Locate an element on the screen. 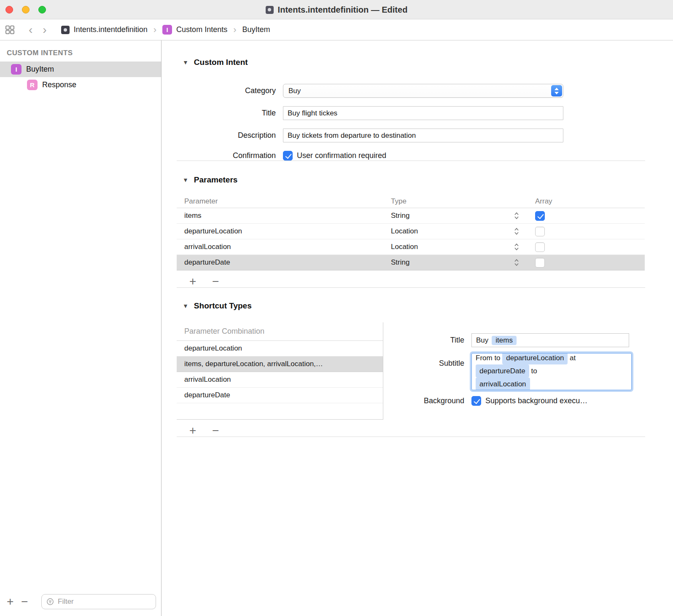  title-input is located at coordinates (423, 113).